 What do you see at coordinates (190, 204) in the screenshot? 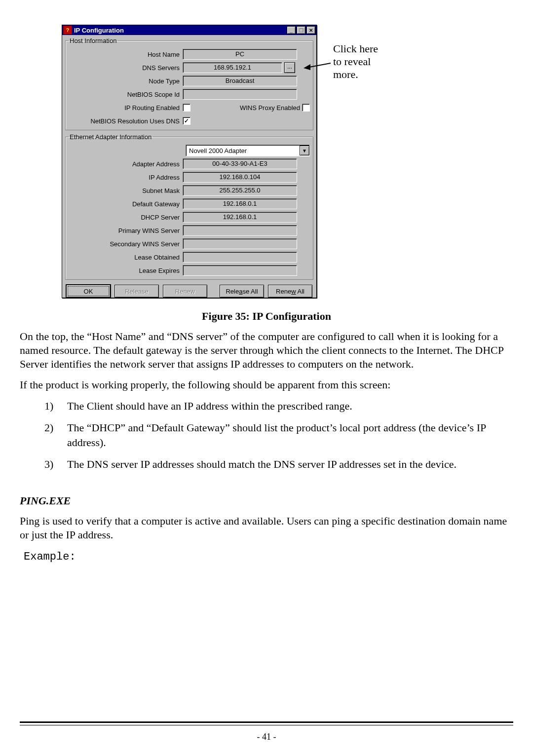
I see `default-gateway-row: Default Gateway 192.168.0.1` at bounding box center [190, 204].